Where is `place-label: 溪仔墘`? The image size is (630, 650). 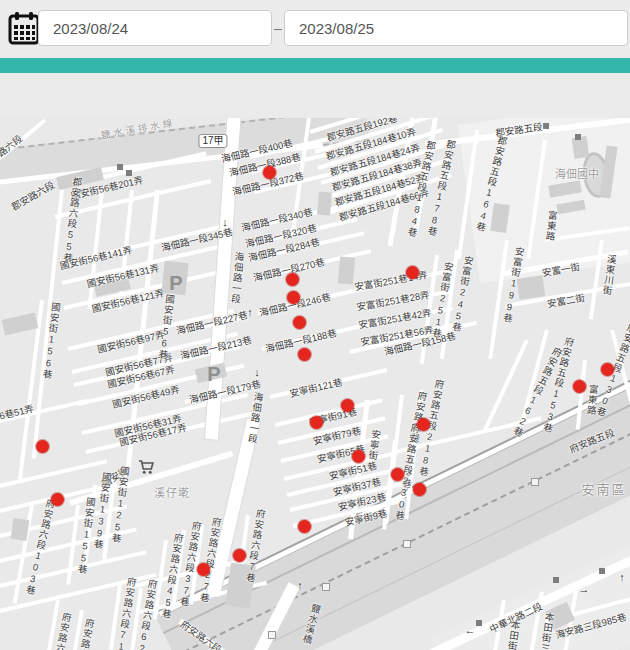 place-label: 溪仔墘 is located at coordinates (172, 494).